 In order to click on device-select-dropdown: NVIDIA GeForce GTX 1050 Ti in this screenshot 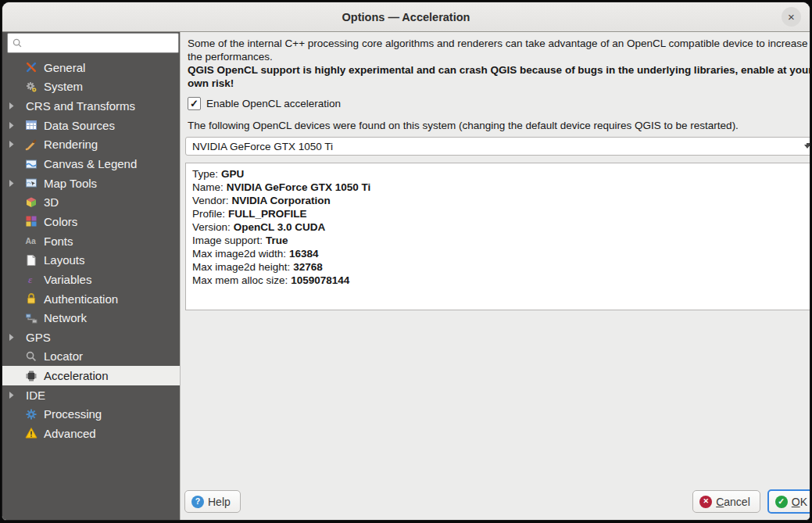, I will do `click(498, 146)`.